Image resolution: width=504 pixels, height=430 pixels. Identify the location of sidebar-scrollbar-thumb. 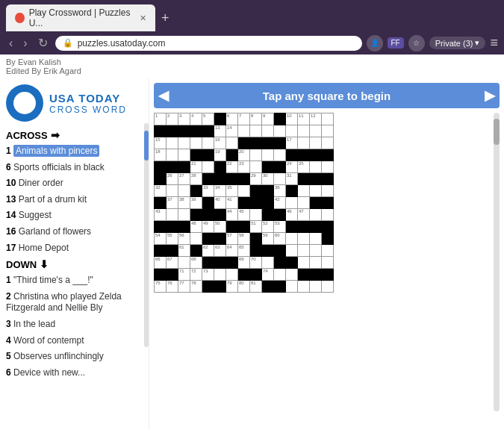
(146, 146).